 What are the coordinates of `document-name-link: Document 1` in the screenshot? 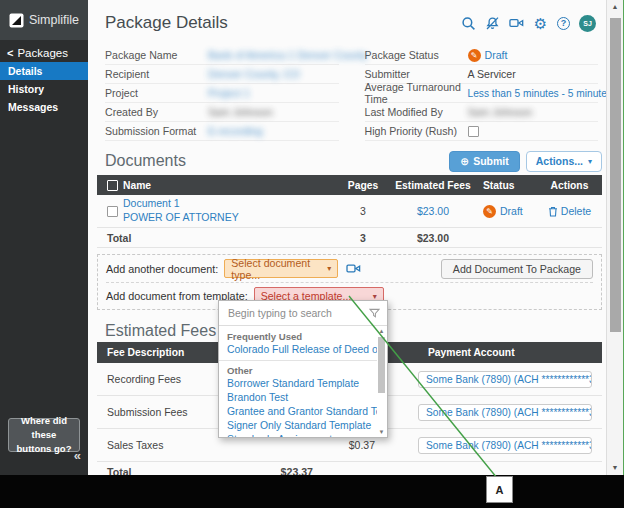 It's located at (229, 204).